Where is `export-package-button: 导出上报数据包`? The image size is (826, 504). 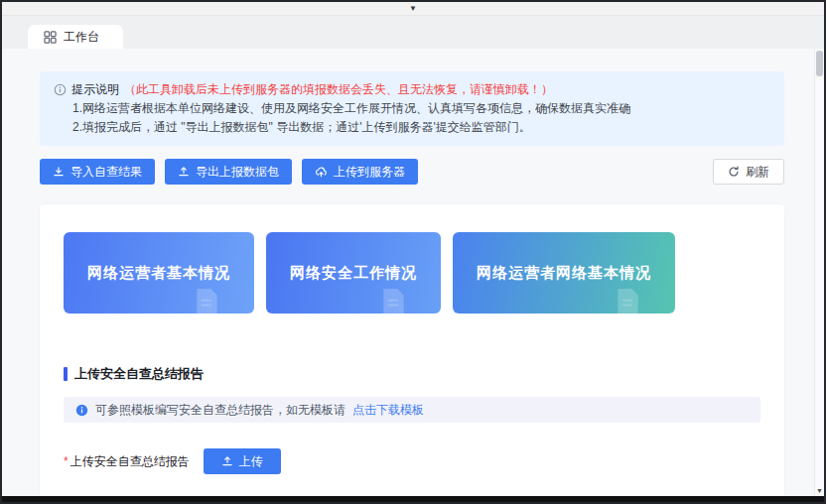
export-package-button: 导出上报数据包 is located at coordinates (228, 172).